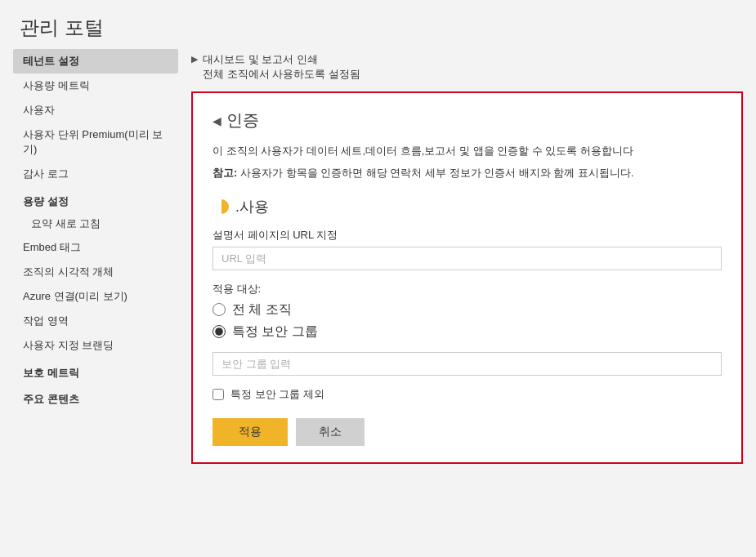 Image resolution: width=756 pixels, height=557 pixels. I want to click on sidebar-item-users: 사용자, so click(96, 110).